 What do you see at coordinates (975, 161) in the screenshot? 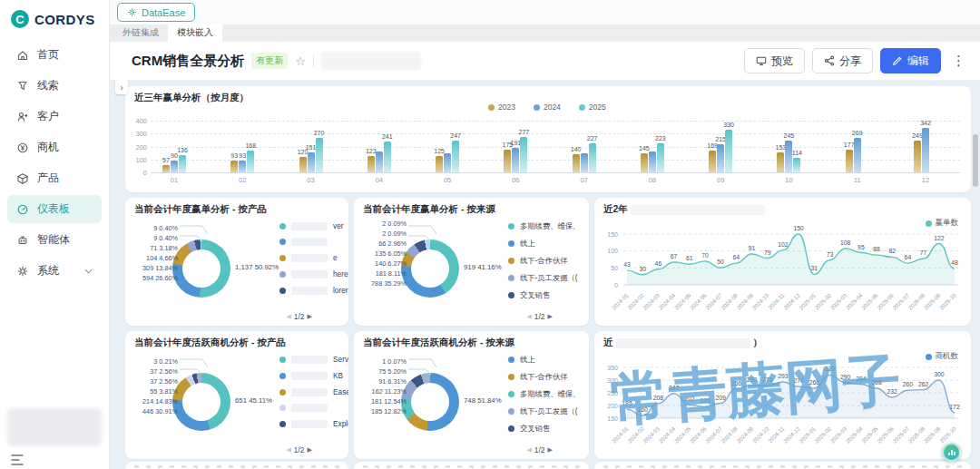
I see `vertical-scrollbar-thumb` at bounding box center [975, 161].